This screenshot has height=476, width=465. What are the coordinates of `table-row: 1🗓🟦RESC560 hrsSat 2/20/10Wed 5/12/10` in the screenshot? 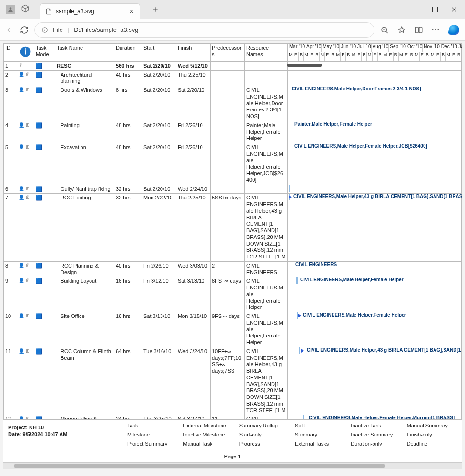 It's located at (232, 66).